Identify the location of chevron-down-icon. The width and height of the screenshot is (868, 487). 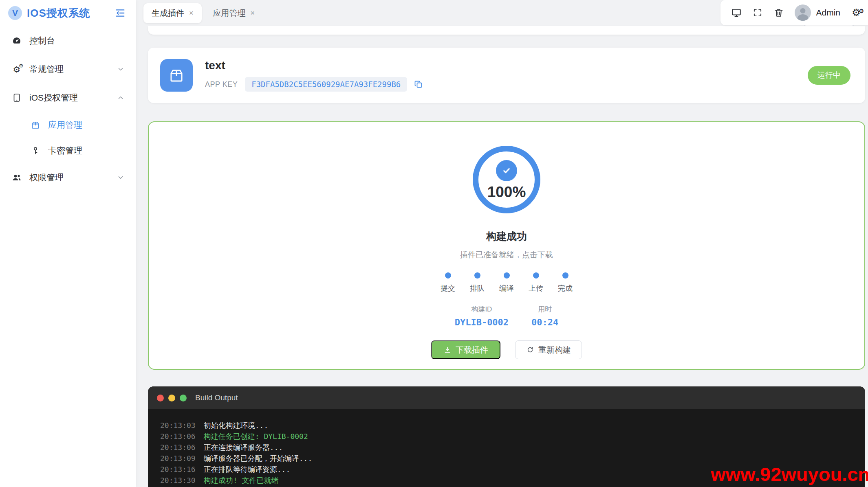
(121, 69).